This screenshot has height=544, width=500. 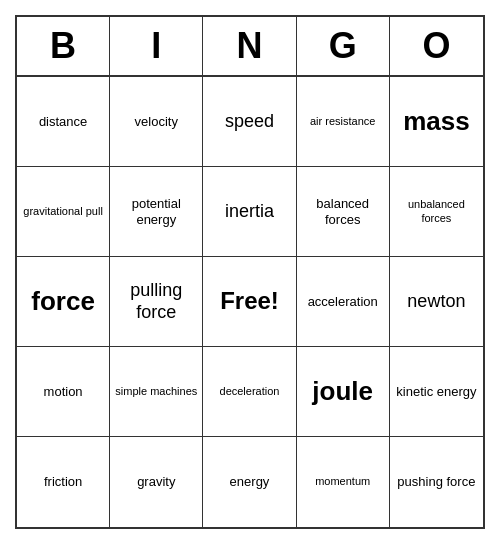 What do you see at coordinates (250, 46) in the screenshot?
I see `header-letter-n: N` at bounding box center [250, 46].